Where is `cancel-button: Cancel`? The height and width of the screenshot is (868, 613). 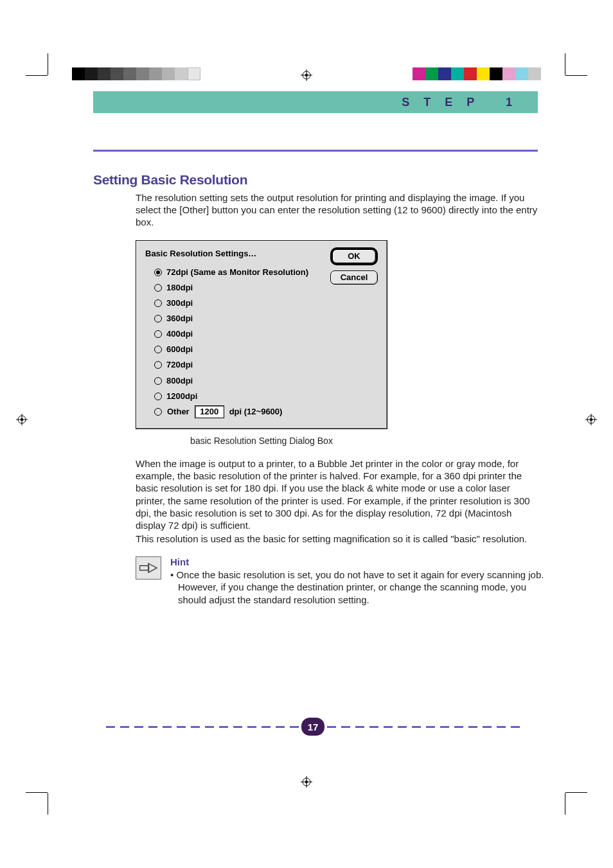 cancel-button: Cancel is located at coordinates (354, 278).